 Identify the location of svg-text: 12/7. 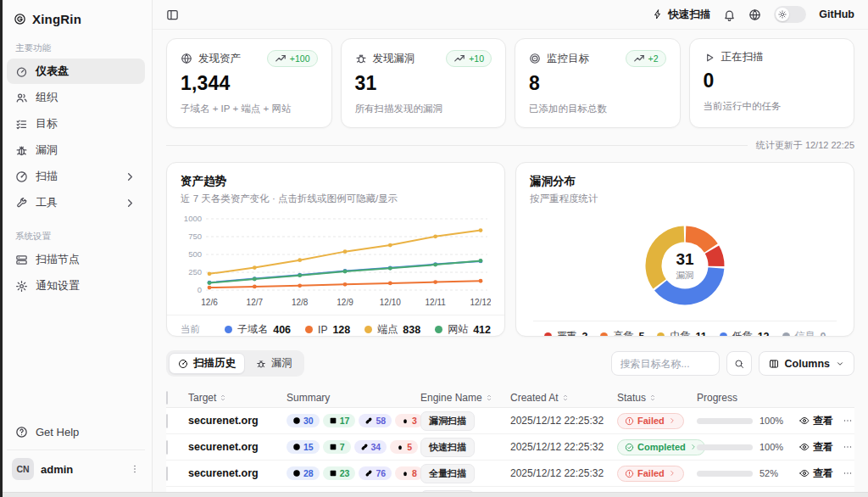
(255, 302).